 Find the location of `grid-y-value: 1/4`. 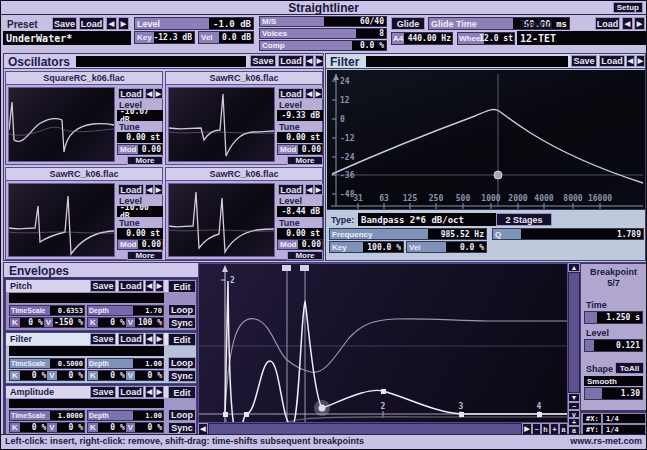

grid-y-value: 1/4 is located at coordinates (624, 430).